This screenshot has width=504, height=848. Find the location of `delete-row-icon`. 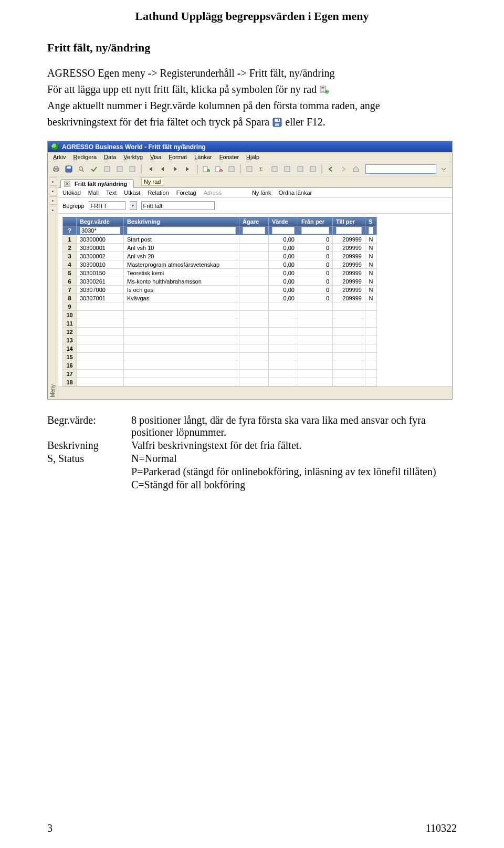

delete-row-icon is located at coordinates (219, 169).